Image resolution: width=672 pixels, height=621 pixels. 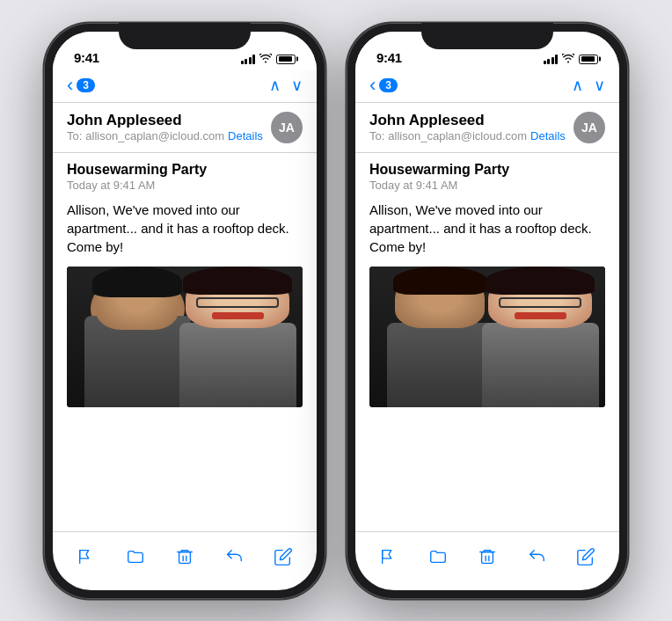 What do you see at coordinates (297, 85) in the screenshot?
I see `next-message-button-1: ∨` at bounding box center [297, 85].